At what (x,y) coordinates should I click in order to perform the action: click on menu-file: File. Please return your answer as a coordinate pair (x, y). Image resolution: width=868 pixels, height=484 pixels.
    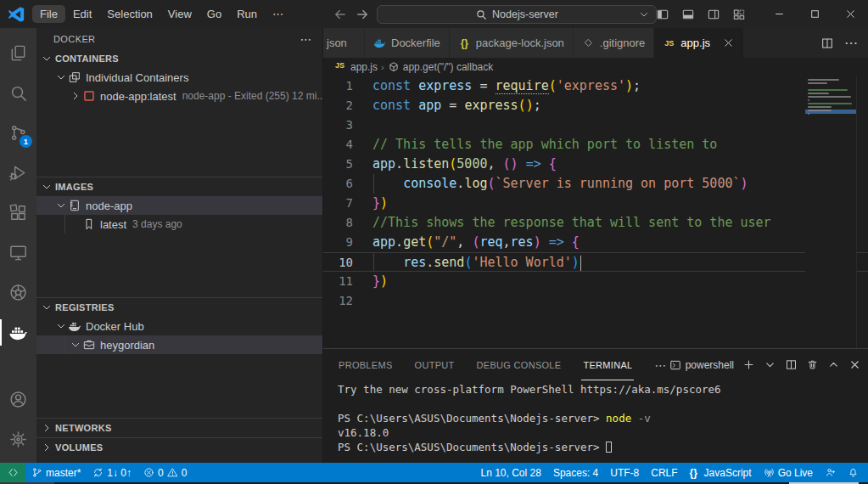
    Looking at the image, I should click on (49, 14).